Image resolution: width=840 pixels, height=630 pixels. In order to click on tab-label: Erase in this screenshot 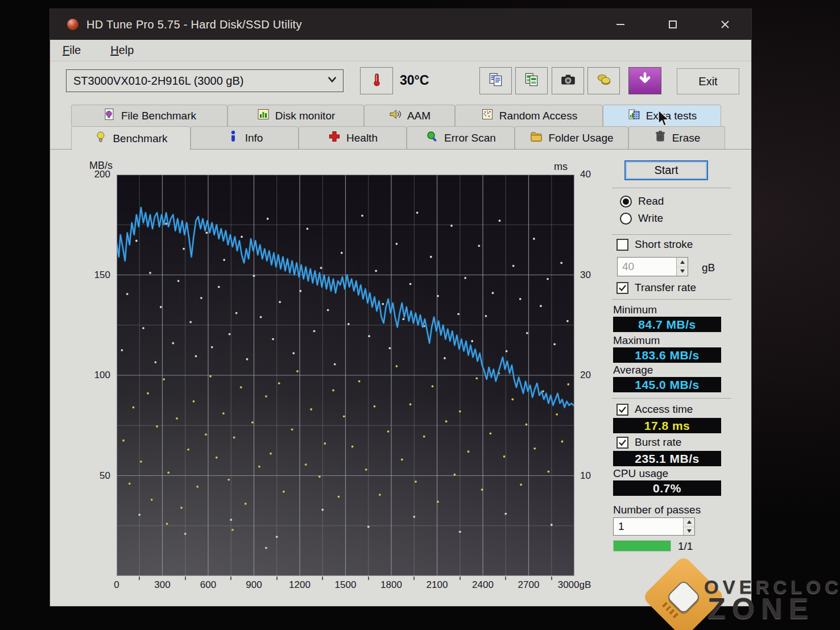, I will do `click(686, 138)`.